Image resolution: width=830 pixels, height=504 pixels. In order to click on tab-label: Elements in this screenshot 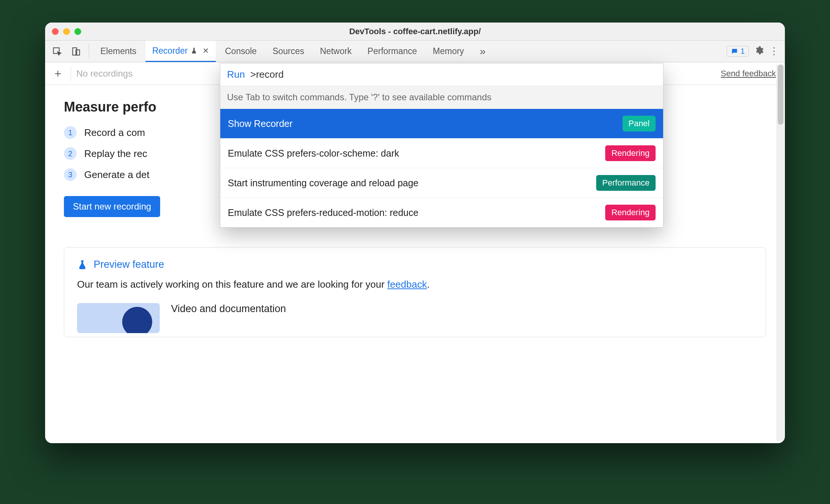, I will do `click(118, 51)`.